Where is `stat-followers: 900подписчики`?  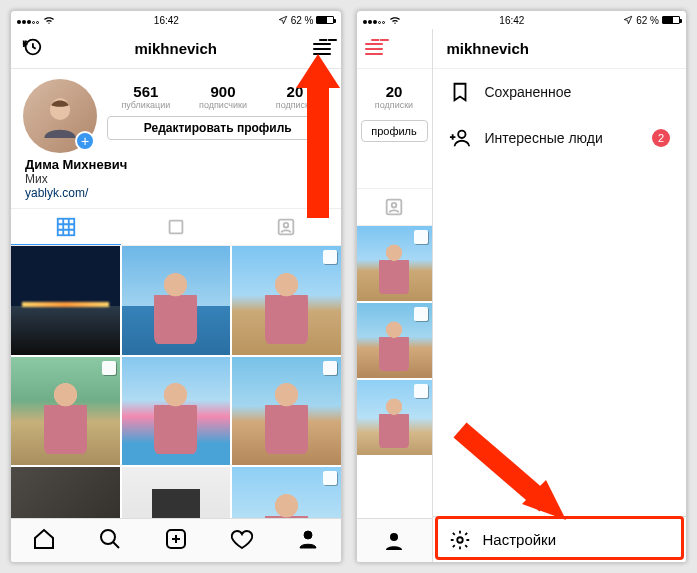 stat-followers: 900подписчики is located at coordinates (223, 96).